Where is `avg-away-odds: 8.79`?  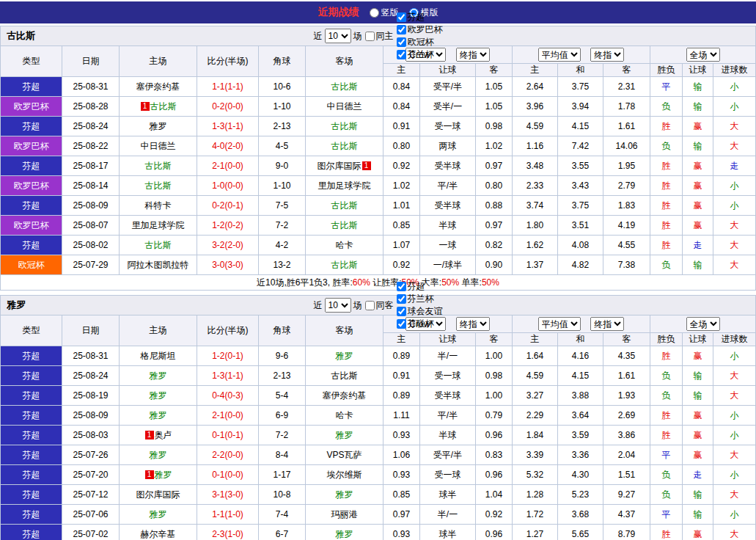
avg-away-odds: 8.79 is located at coordinates (627, 533).